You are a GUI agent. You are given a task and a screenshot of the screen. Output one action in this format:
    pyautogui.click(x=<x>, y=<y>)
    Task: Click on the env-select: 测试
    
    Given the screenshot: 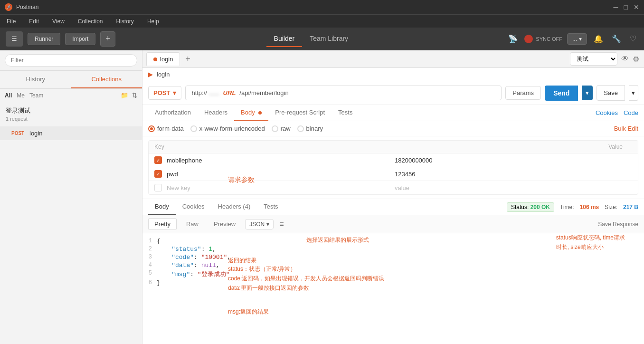 What is the action you would take?
    pyautogui.click(x=594, y=59)
    